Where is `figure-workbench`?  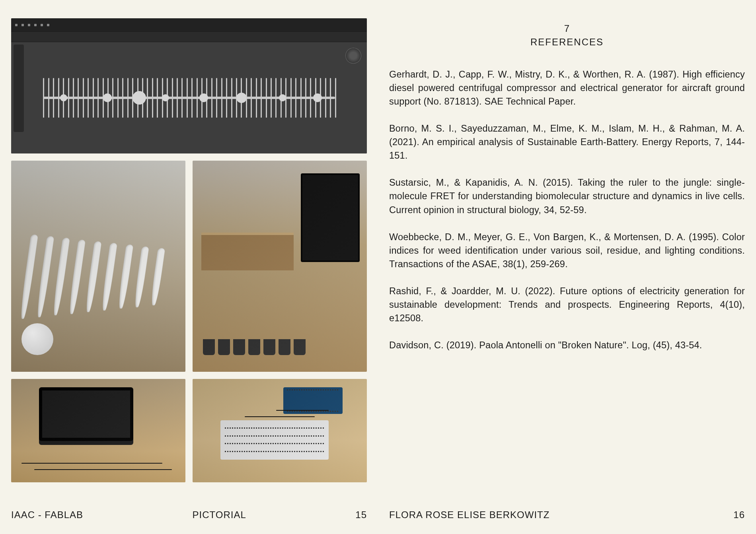
figure-workbench is located at coordinates (280, 266).